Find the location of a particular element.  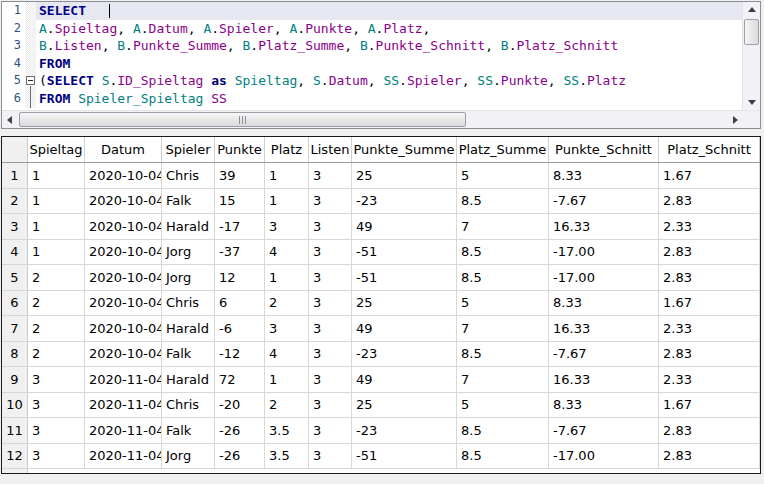

editor-line: 3B.Listen, B.Punkte_Summe, B.Platz_Summe… is located at coordinates (372, 46).